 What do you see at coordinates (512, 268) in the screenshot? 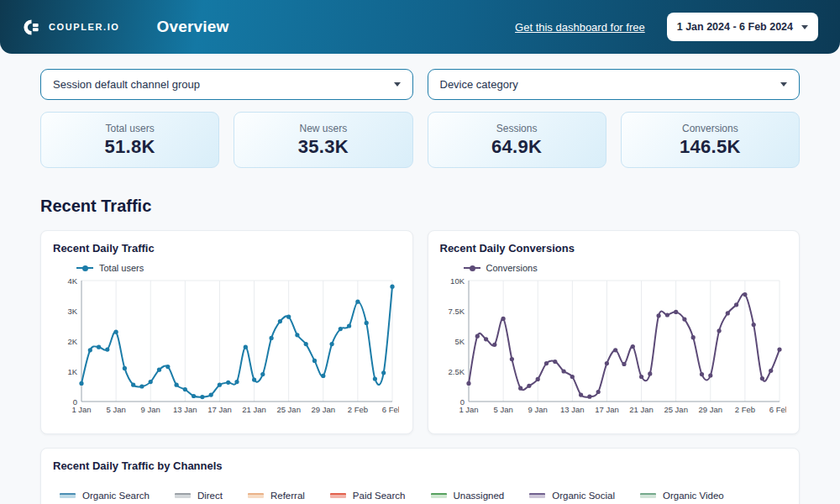
I see `legend-label: Conversions` at bounding box center [512, 268].